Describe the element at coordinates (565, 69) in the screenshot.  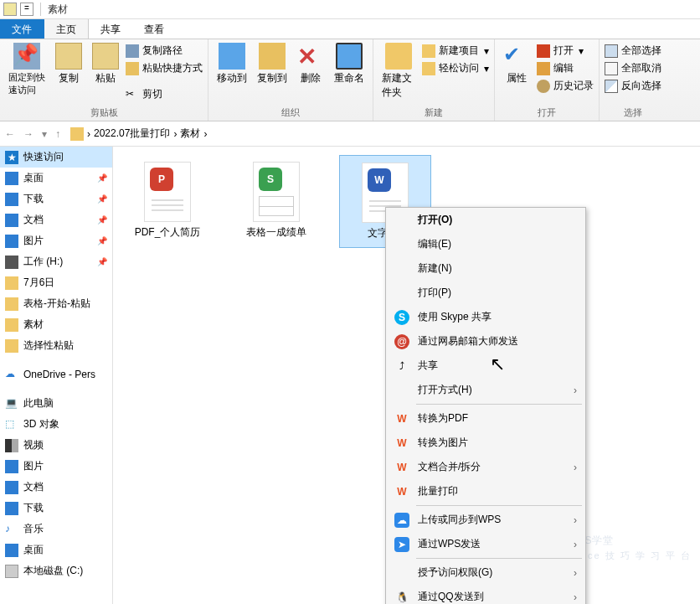
I see `edit-button: 编辑` at that location.